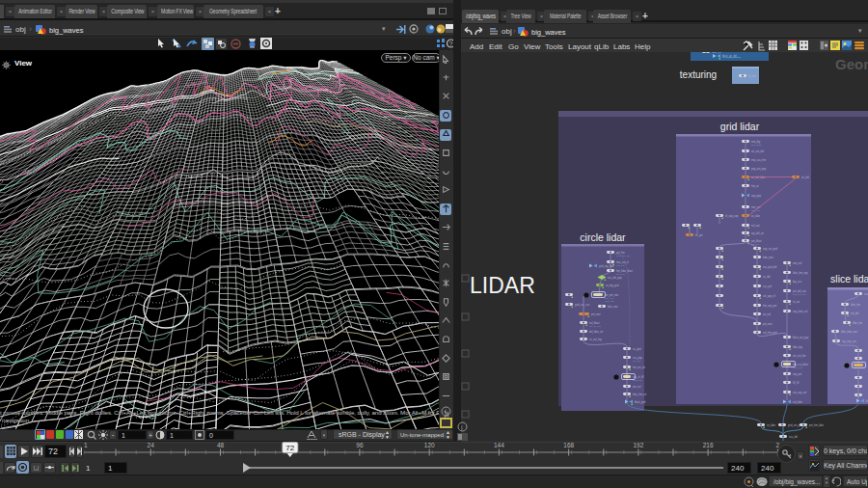 This screenshot has width=868, height=488. I want to click on svg-text: out_grid_del, so click(770, 267).